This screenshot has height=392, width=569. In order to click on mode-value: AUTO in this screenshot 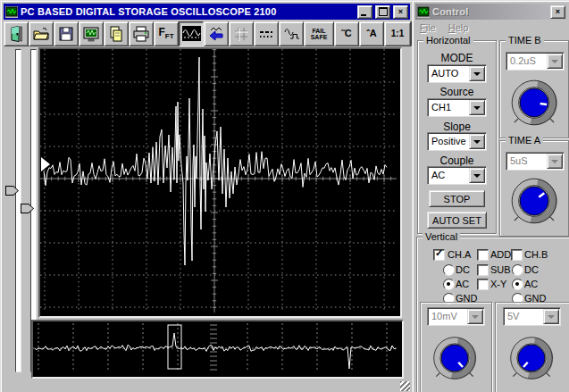, I will do `click(448, 73)`.